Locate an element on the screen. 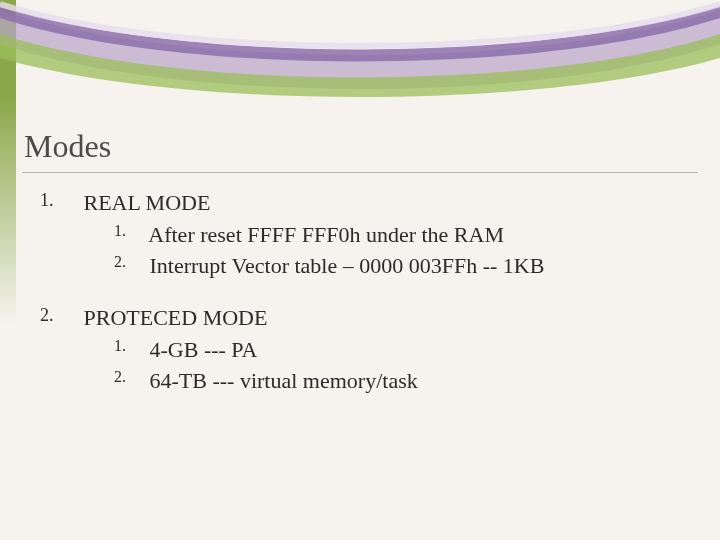  list-heading: PROTECED MODE is located at coordinates (176, 318).